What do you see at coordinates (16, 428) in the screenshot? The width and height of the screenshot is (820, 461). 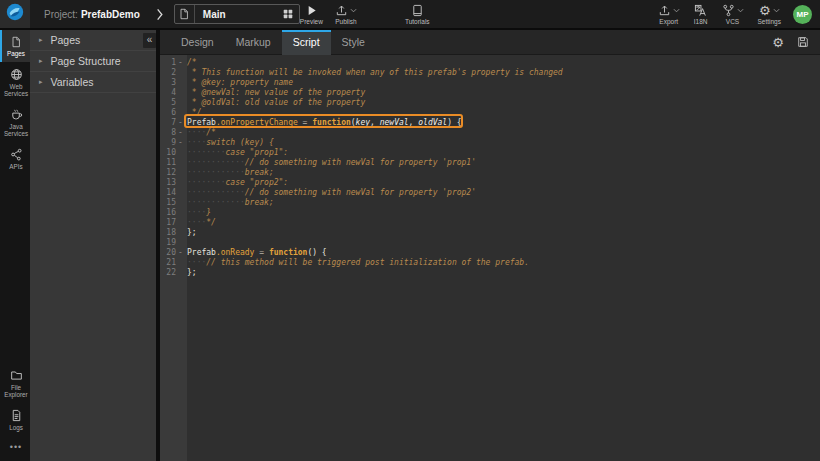 I see `sidebar-item-label: Logs` at bounding box center [16, 428].